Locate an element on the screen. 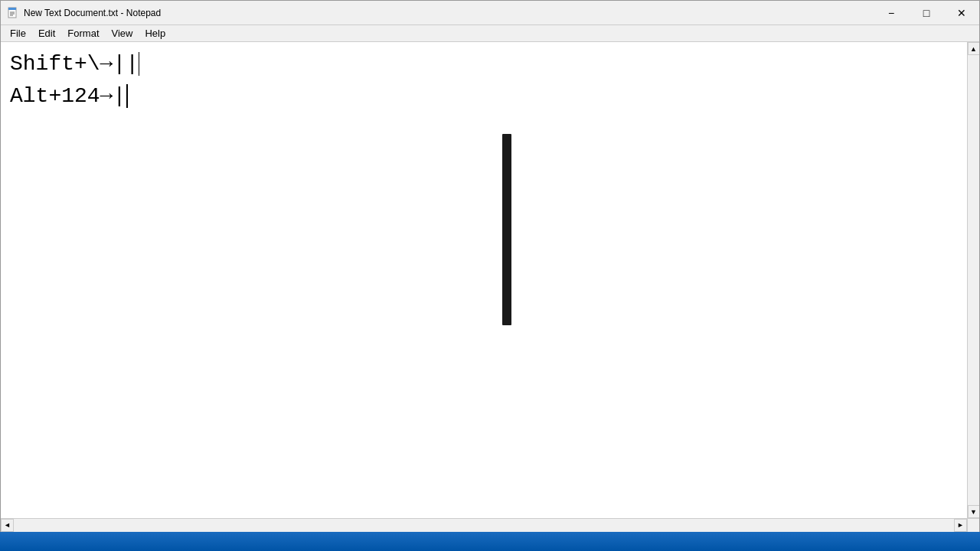 This screenshot has height=551, width=980. menu-item-view: View is located at coordinates (122, 34).